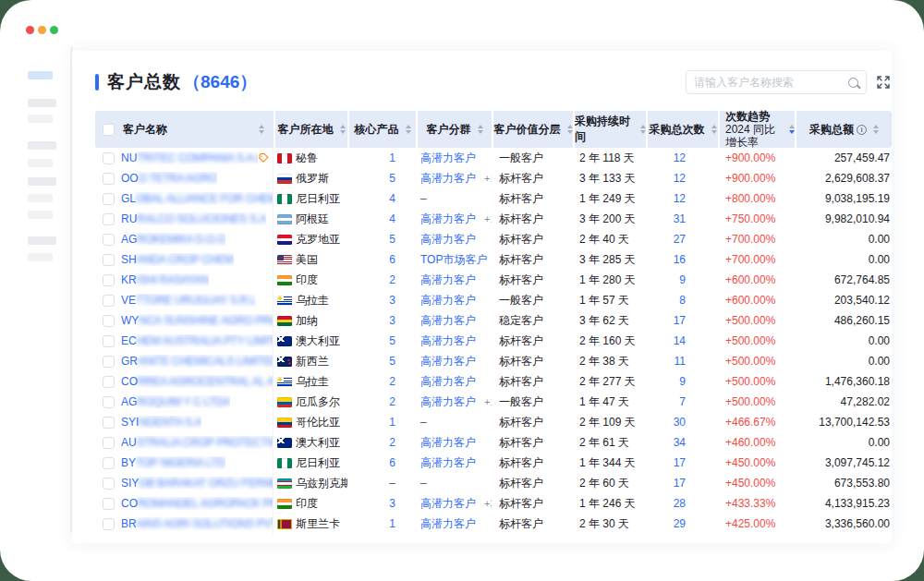 The height and width of the screenshot is (581, 924). I want to click on select-all-checkbox, so click(109, 129).